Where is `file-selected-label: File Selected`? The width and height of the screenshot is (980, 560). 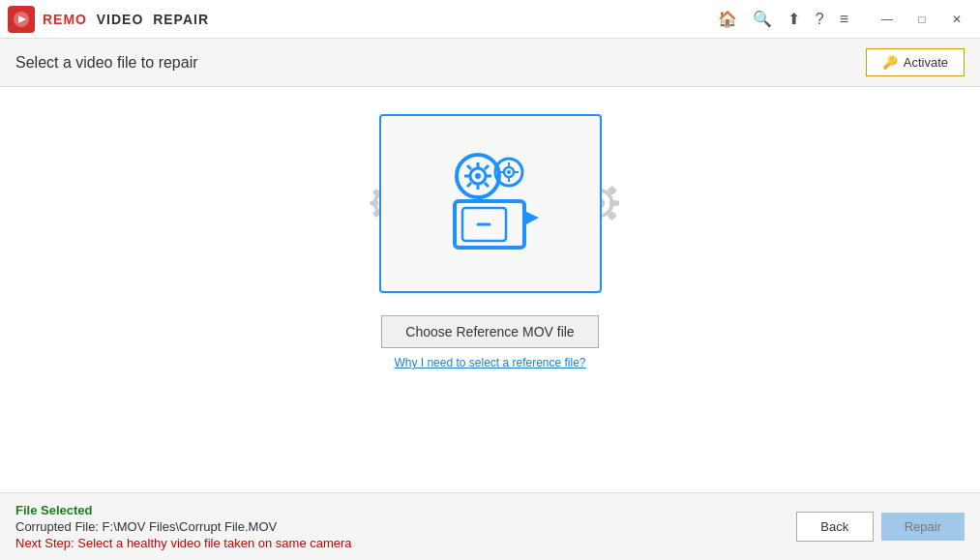 file-selected-label: File Selected is located at coordinates (184, 511).